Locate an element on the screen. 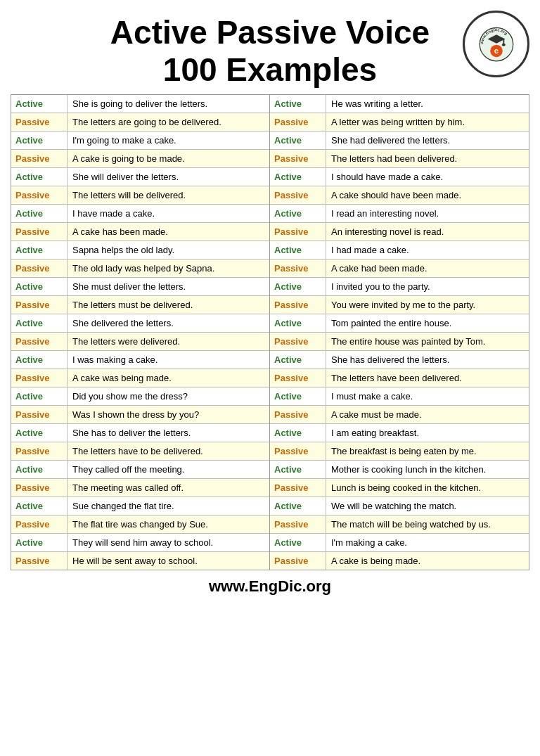 Image resolution: width=540 pixels, height=756 pixels. sentence-text: Lunch is being cooked in the kitchen. is located at coordinates (428, 488).